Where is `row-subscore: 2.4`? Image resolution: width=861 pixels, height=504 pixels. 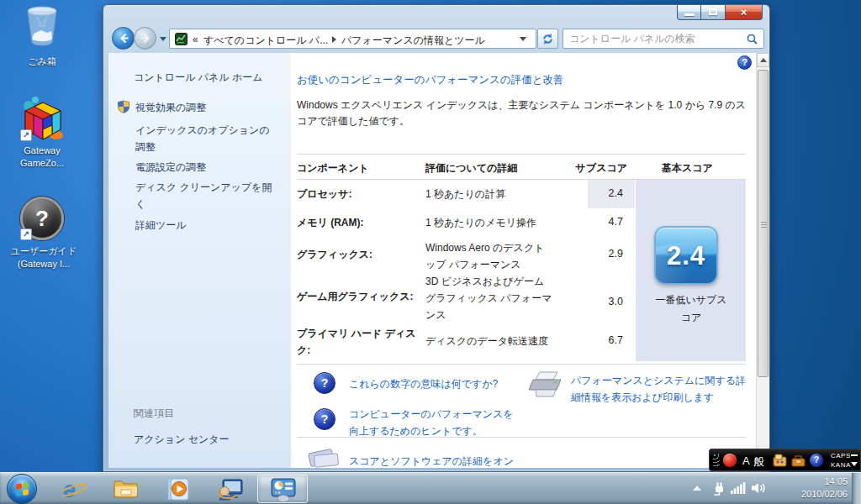
row-subscore: 2.4 is located at coordinates (602, 193).